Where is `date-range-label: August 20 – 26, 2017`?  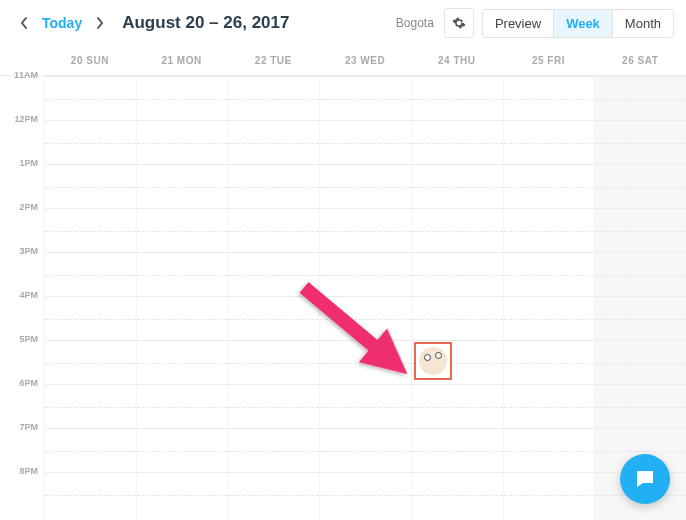
date-range-label: August 20 – 26, 2017 is located at coordinates (206, 23).